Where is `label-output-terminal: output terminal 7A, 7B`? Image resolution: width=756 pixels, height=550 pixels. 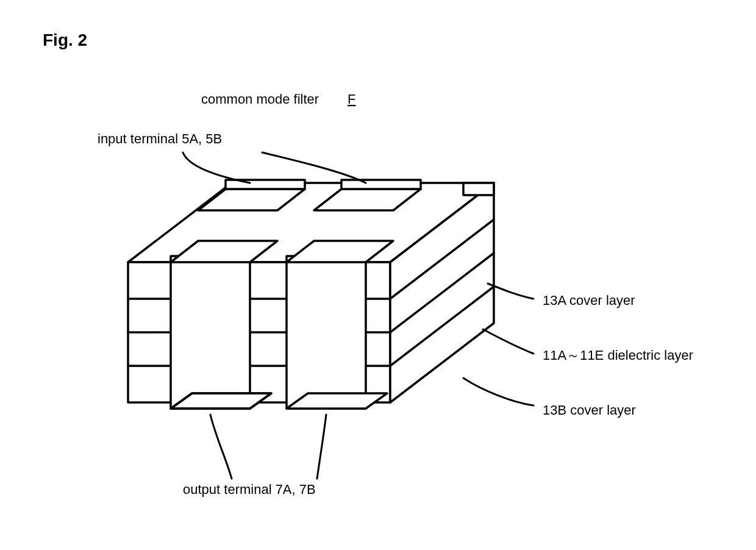
label-output-terminal: output terminal 7A, 7B is located at coordinates (249, 489).